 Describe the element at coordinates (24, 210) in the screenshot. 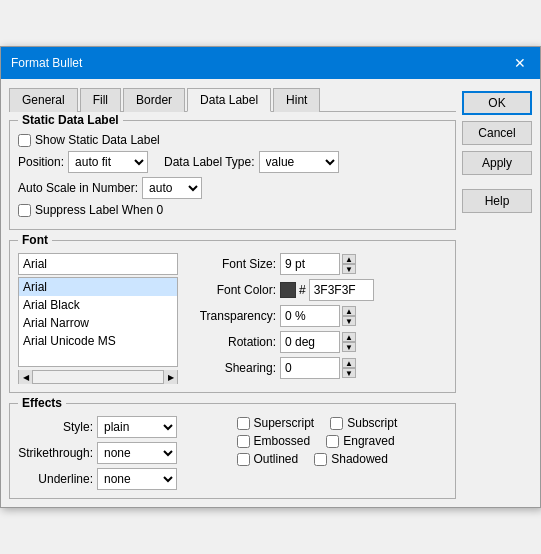

I see `suppress-label-checkbox` at that location.